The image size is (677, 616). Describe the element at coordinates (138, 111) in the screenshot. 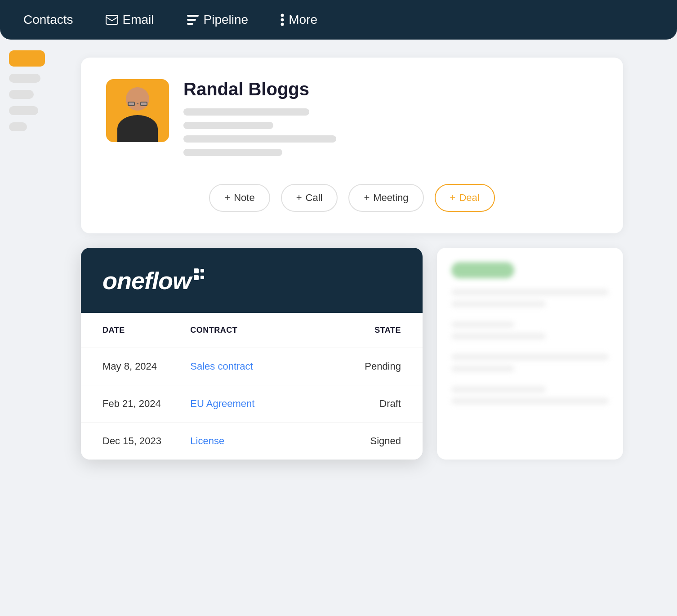

I see `avatar` at that location.